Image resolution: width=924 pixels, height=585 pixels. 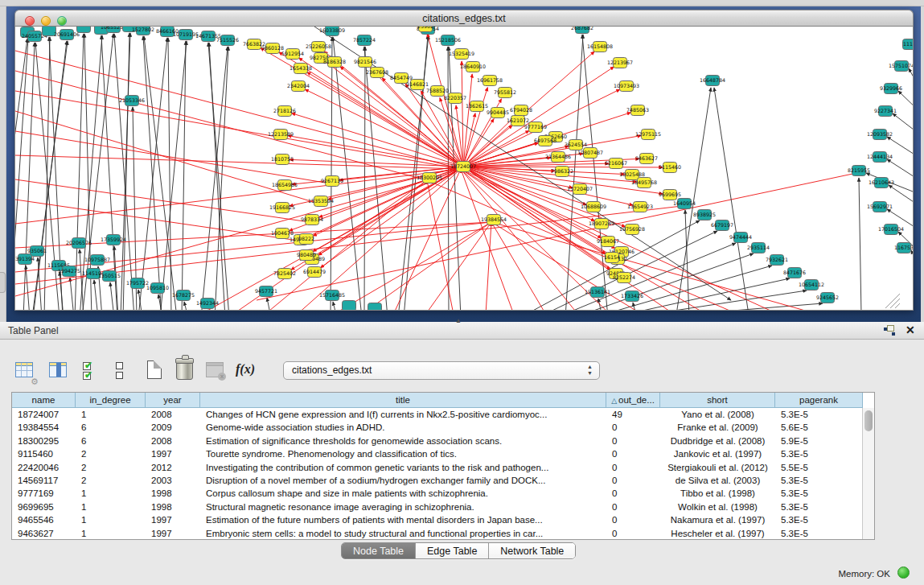 I want to click on cell-year: 2003, so click(x=173, y=480).